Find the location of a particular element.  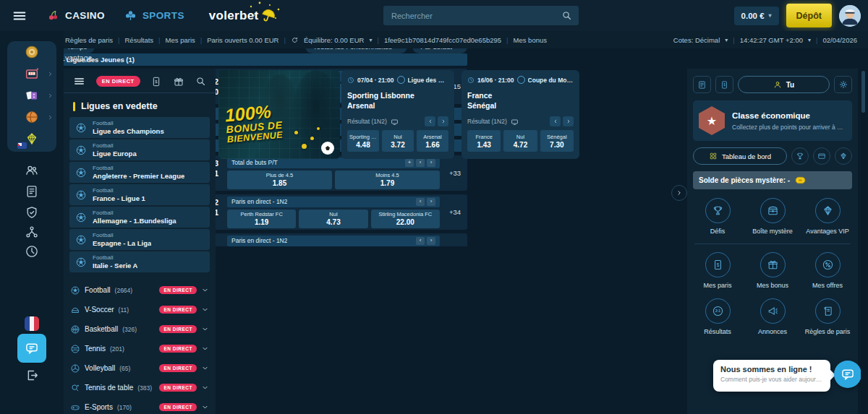

language-flag-france is located at coordinates (32, 324).